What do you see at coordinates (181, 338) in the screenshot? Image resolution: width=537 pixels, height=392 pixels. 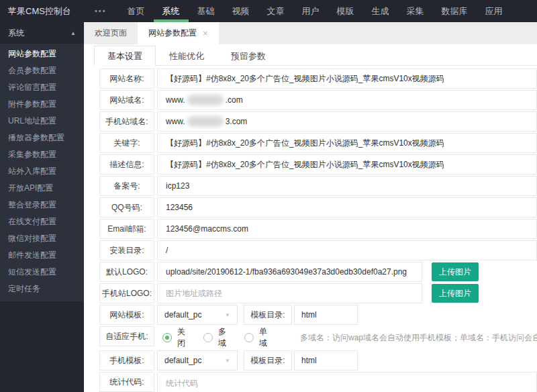 I see `radio-label: 关闭` at bounding box center [181, 338].